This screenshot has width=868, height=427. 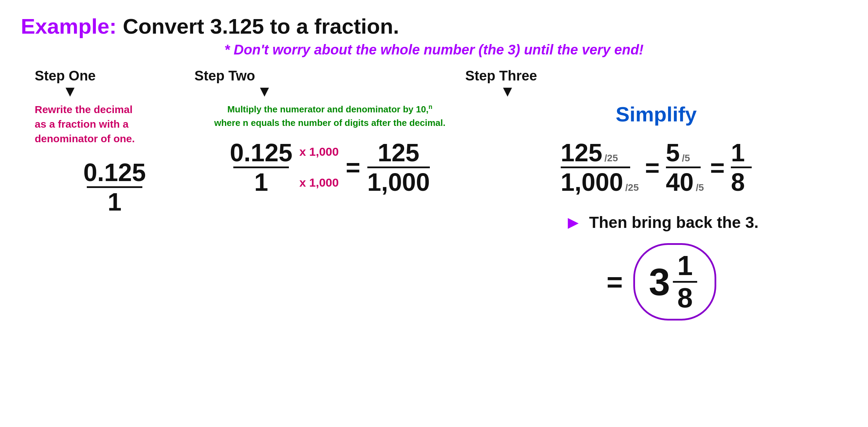 What do you see at coordinates (738, 153) in the screenshot?
I see `frac3-num-row: 1` at bounding box center [738, 153].